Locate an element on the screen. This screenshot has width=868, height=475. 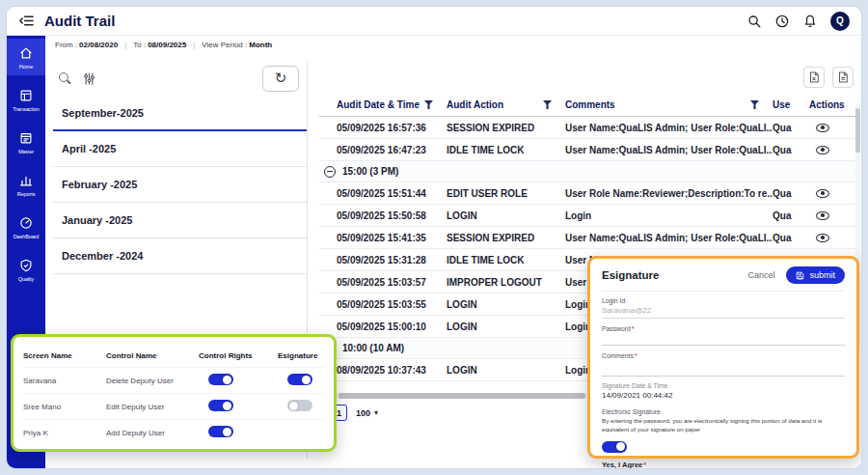
sidebar-item-label: DashBoard is located at coordinates (27, 237).